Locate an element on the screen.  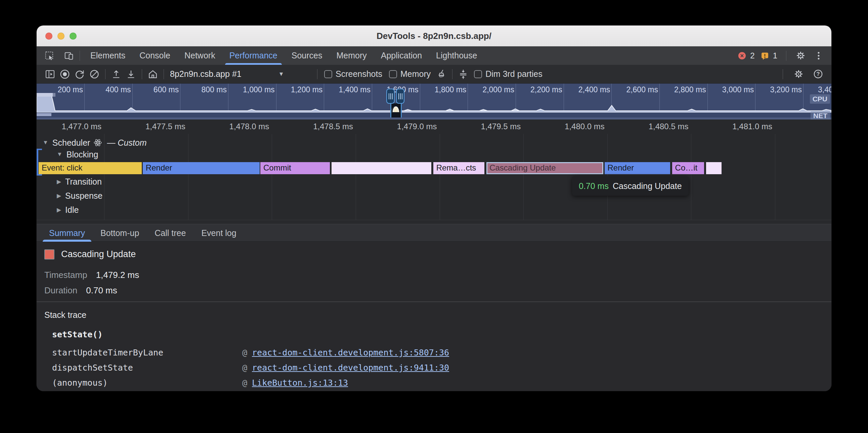
details-tab-summary: Summary is located at coordinates (67, 233).